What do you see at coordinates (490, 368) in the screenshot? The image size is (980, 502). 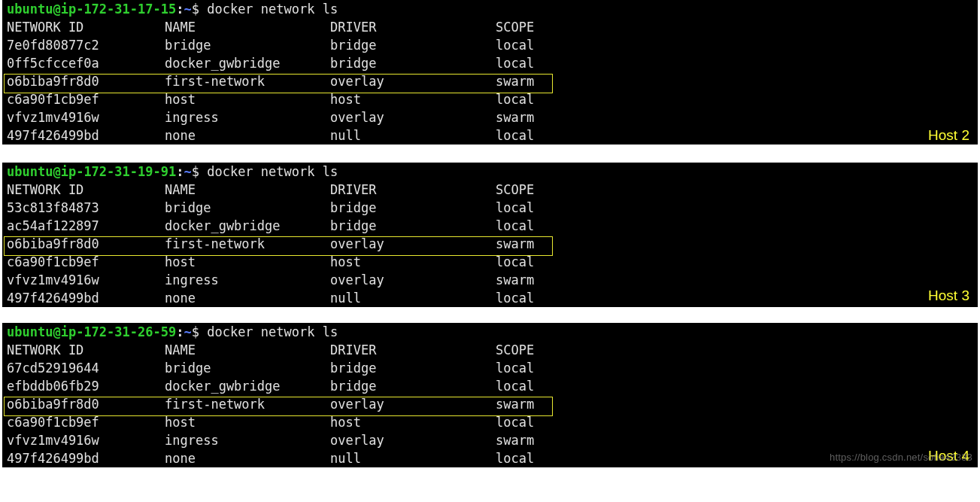 I see `table-row: 67cd52919644bridgebridgelocal` at bounding box center [490, 368].